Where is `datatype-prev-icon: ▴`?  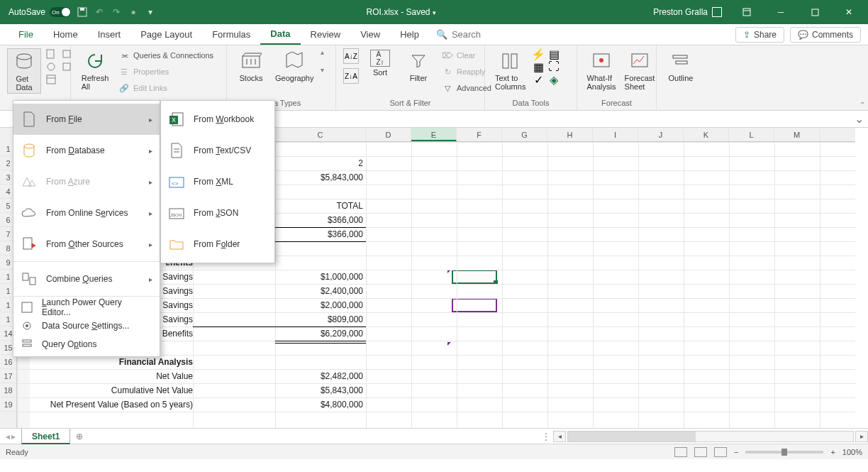 datatype-prev-icon: ▴ is located at coordinates (322, 53).